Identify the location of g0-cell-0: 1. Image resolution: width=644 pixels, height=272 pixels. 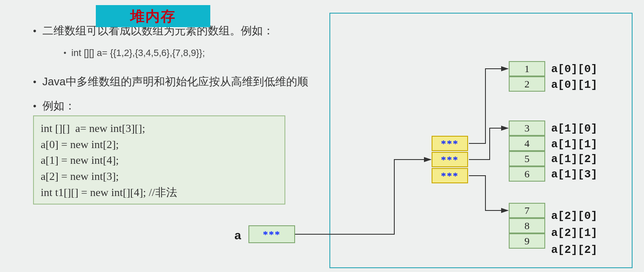
(527, 69).